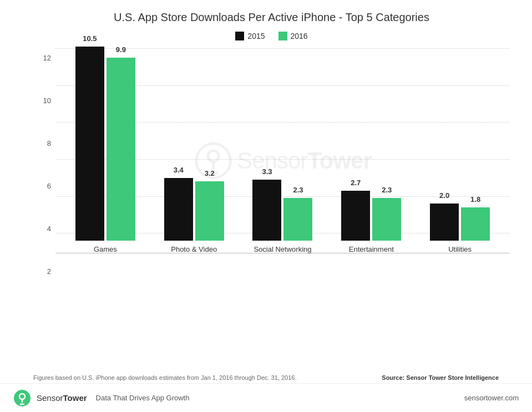  What do you see at coordinates (460, 250) in the screenshot?
I see `category-label-utilities: Utilities` at bounding box center [460, 250].